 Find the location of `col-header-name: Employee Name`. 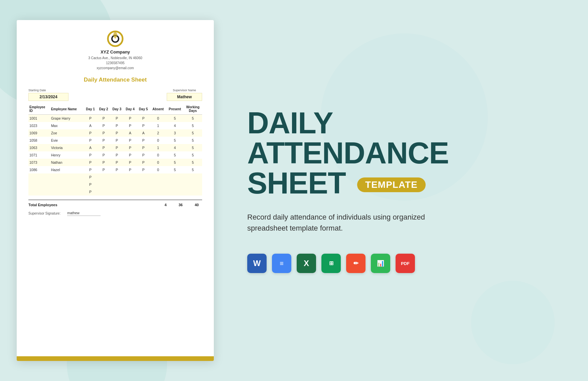

col-header-name: Employee Name is located at coordinates (67, 109).